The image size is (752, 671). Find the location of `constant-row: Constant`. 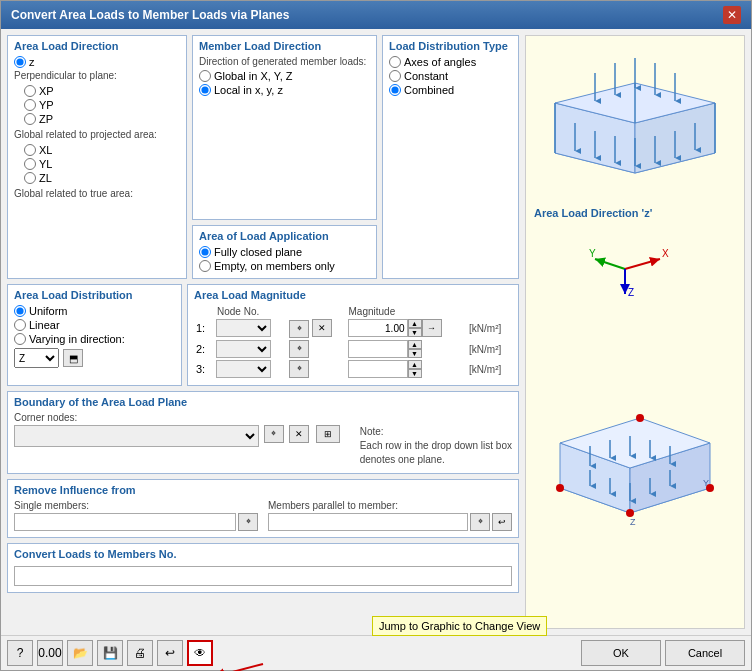

constant-row: Constant is located at coordinates (450, 76).